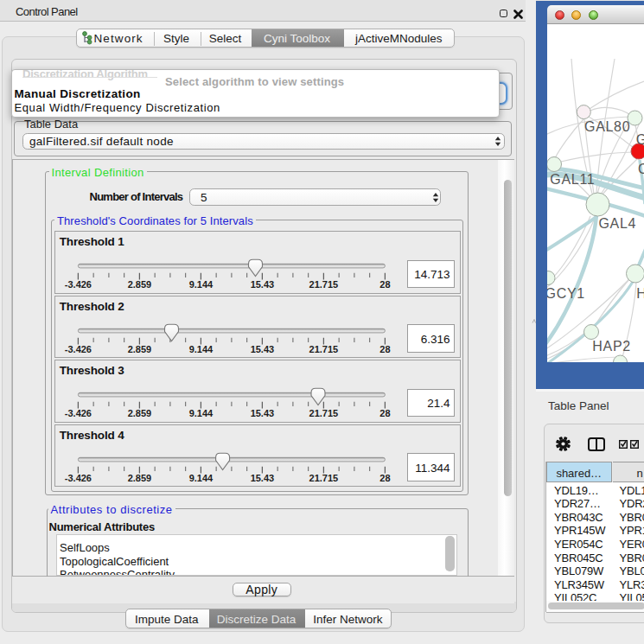 Image resolution: width=644 pixels, height=644 pixels. I want to click on svg-text: GA, so click(640, 140).